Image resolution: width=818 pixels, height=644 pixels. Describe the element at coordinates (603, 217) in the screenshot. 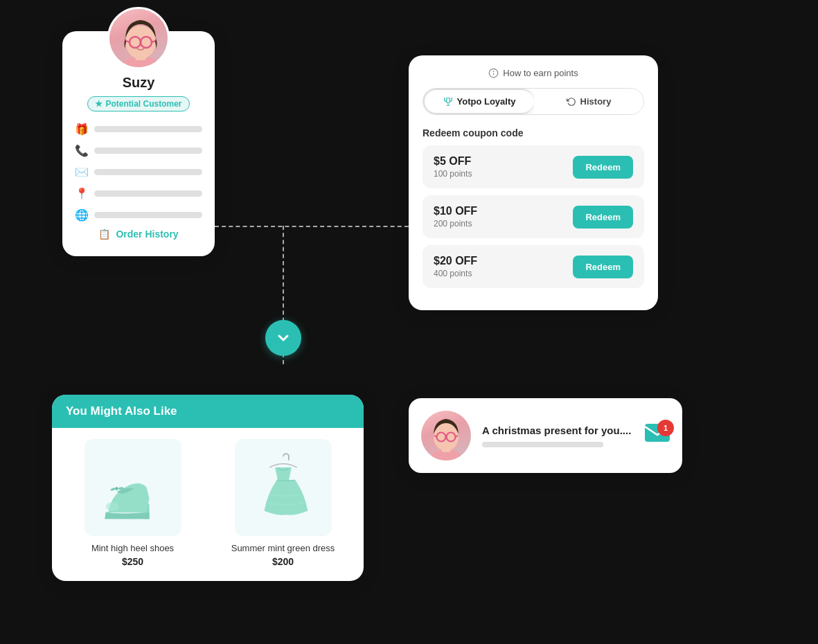

I see `redeem-button-10: Redeem` at that location.